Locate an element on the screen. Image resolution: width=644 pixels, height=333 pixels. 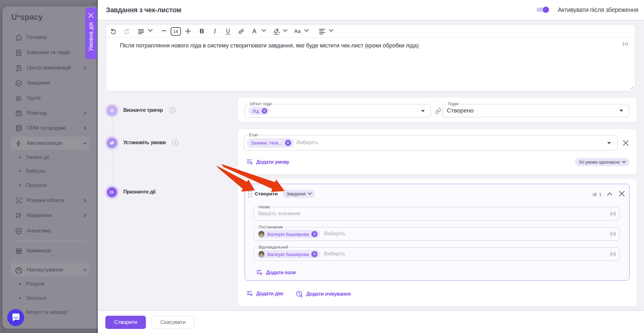
svg-text: Aa is located at coordinates (297, 31).